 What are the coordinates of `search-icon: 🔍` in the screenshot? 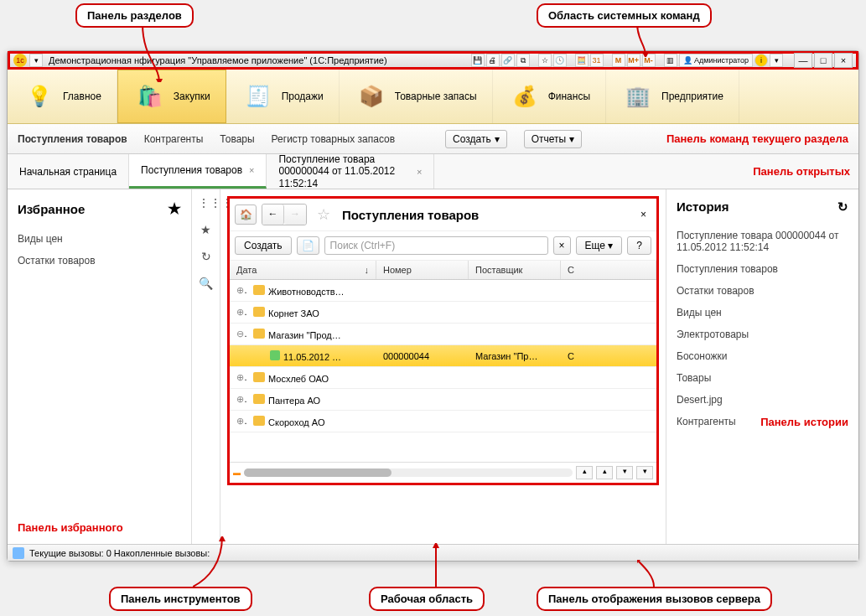 It's located at (206, 285).